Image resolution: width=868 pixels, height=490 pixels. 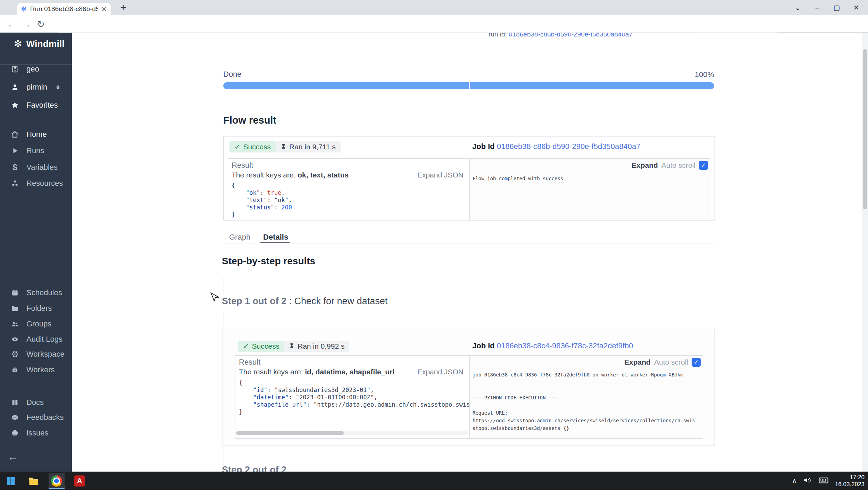 I want to click on tabs-bottom-border, so click(x=469, y=243).